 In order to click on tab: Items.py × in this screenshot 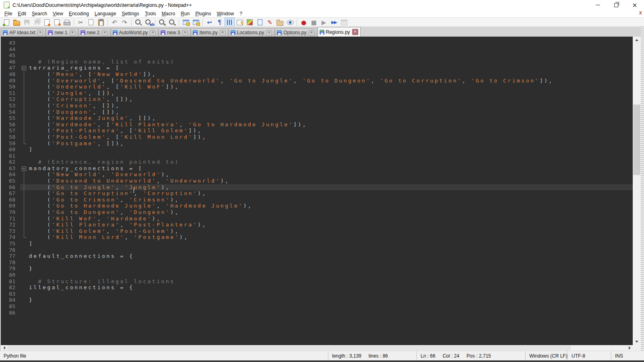, I will do `click(209, 32)`.